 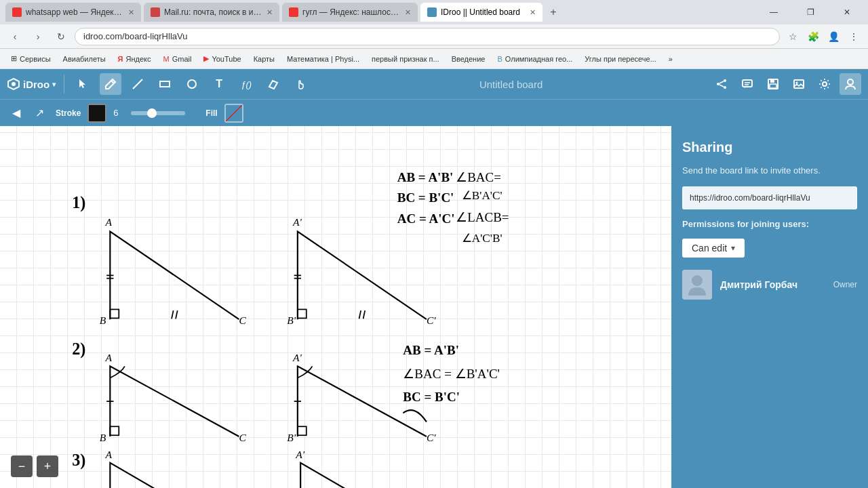 What do you see at coordinates (793, 37) in the screenshot?
I see `bookmark-star-icon: ☆` at bounding box center [793, 37].